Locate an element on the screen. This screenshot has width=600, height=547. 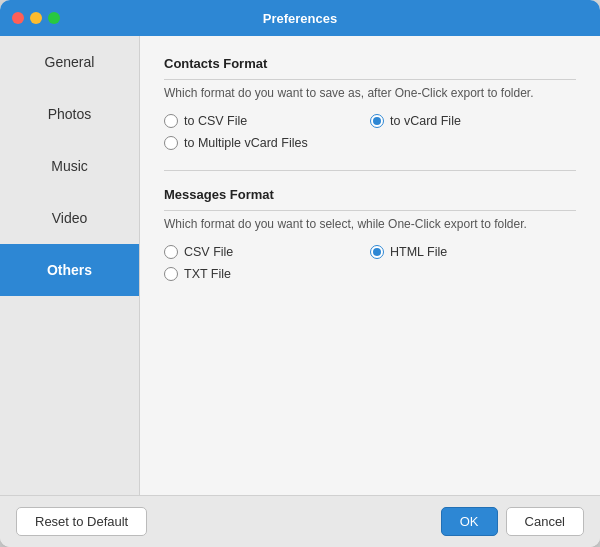
messages-csv-radio is located at coordinates (171, 252).